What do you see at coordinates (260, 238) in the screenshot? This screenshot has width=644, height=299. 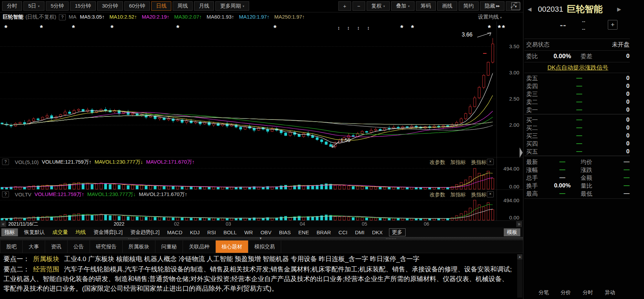 I see `collapse-caret-icon: ▼` at bounding box center [260, 238].